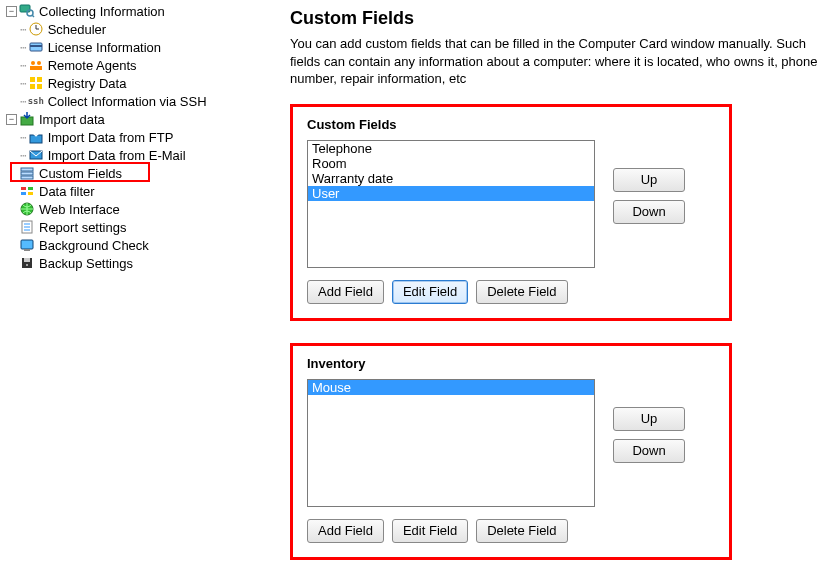 The height and width of the screenshot is (586, 832). Describe the element at coordinates (27, 11) in the screenshot. I see `magnifier-pc-icon` at that location.